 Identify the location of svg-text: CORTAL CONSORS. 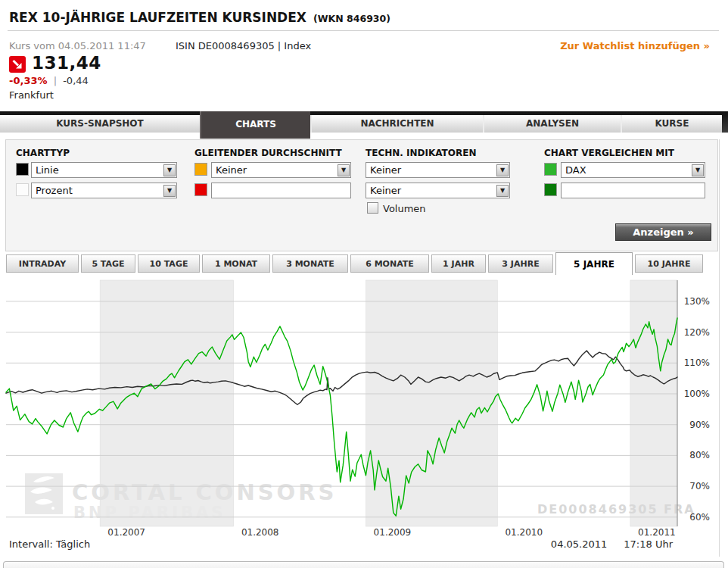
(204, 492).